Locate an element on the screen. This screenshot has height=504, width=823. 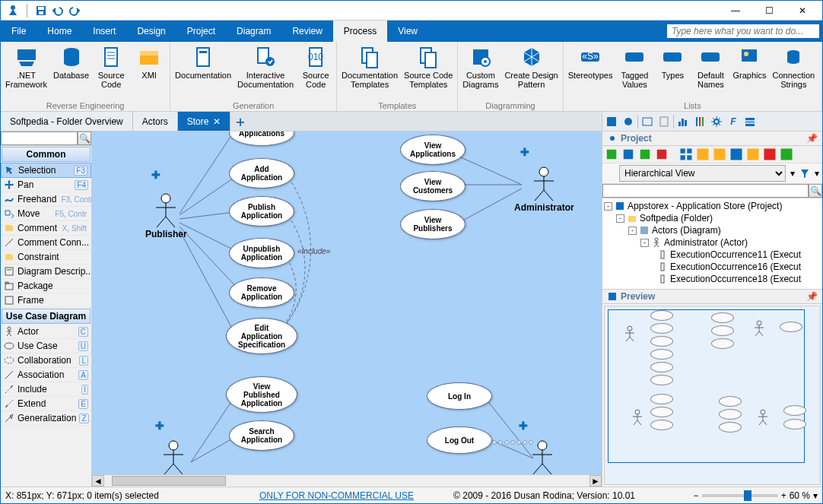
horizontal-scrollbar: ◄ ► is located at coordinates (347, 480).